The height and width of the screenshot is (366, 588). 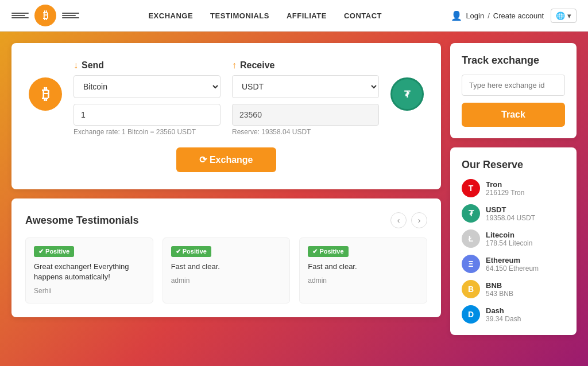 What do you see at coordinates (265, 16) in the screenshot?
I see `main-nav: EXCHANGE TESTIMONIALS AFFILIATE CONTACT` at bounding box center [265, 16].